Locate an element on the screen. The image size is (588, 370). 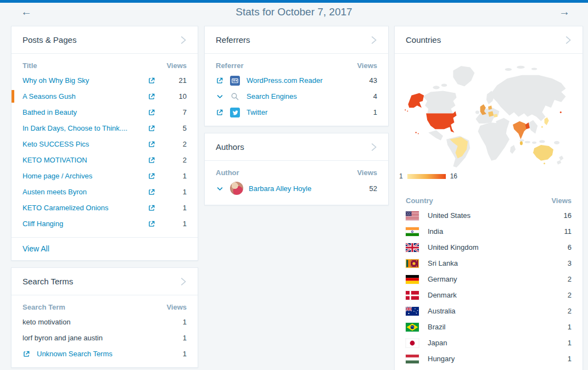
post-link: In Dark Days, Choose to Think.... is located at coordinates (81, 128).